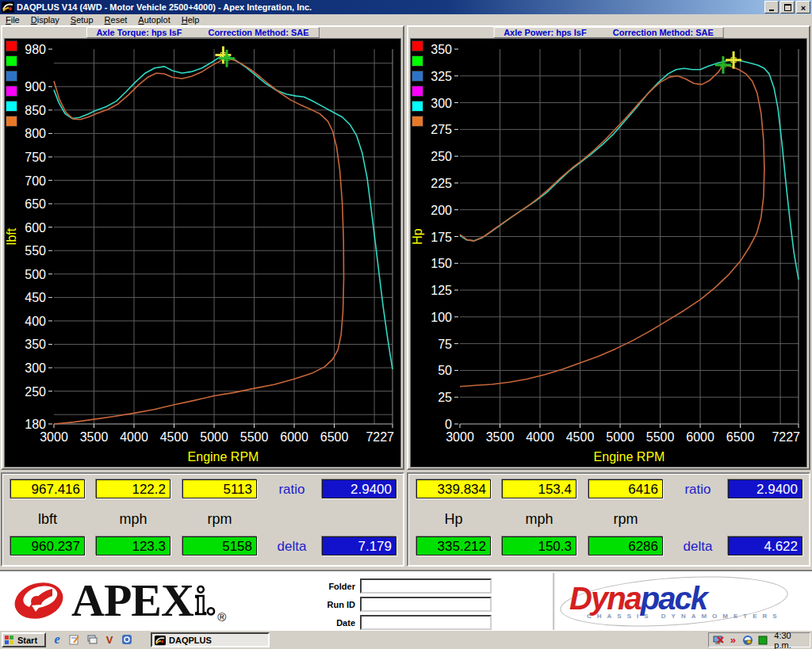 This screenshot has height=649, width=812. What do you see at coordinates (24, 640) in the screenshot?
I see `start-button: Start` at bounding box center [24, 640].